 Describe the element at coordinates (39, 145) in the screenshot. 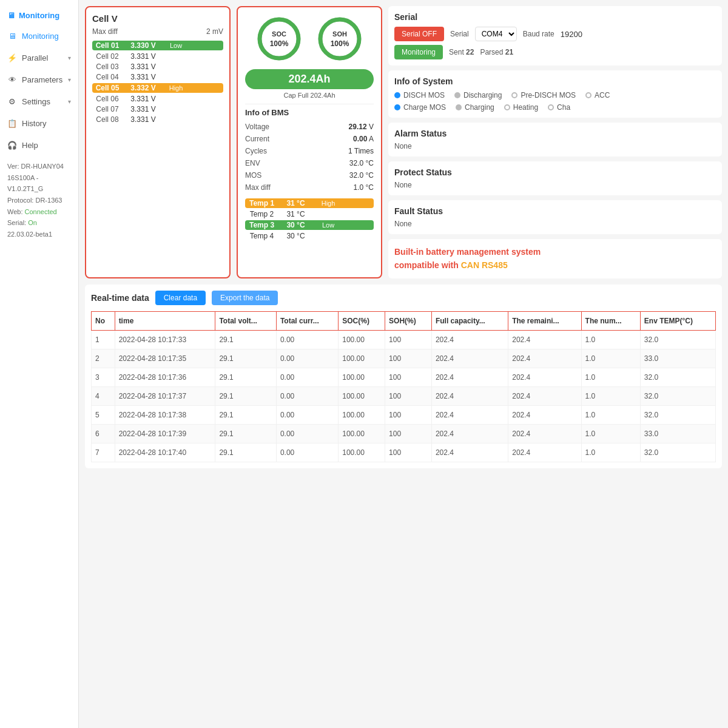

I see `sidebar-item-help: 🎧 Help` at that location.